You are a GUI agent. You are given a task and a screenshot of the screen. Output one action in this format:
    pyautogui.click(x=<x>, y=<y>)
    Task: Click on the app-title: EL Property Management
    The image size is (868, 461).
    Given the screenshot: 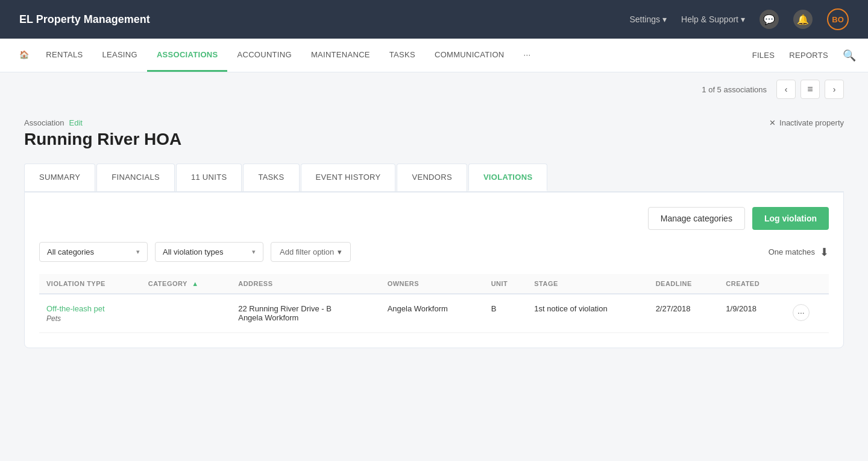 What is the action you would take?
    pyautogui.click(x=84, y=19)
    